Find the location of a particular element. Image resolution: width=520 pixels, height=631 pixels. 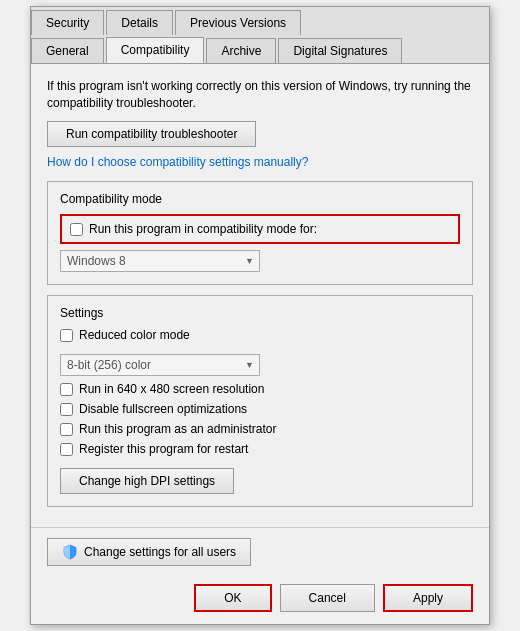

checkbox-row-run-as-admin: Run this program as an administrator is located at coordinates (260, 429).